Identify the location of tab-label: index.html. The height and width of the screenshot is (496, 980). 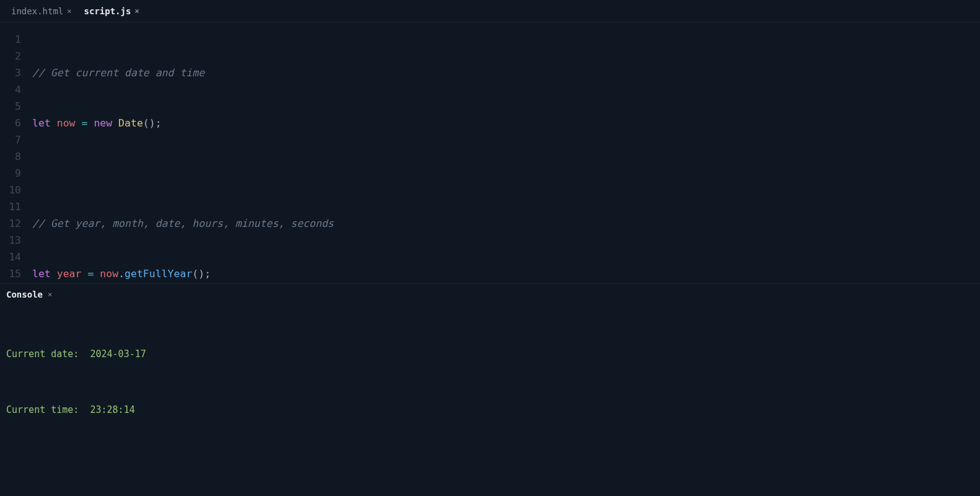
(37, 11).